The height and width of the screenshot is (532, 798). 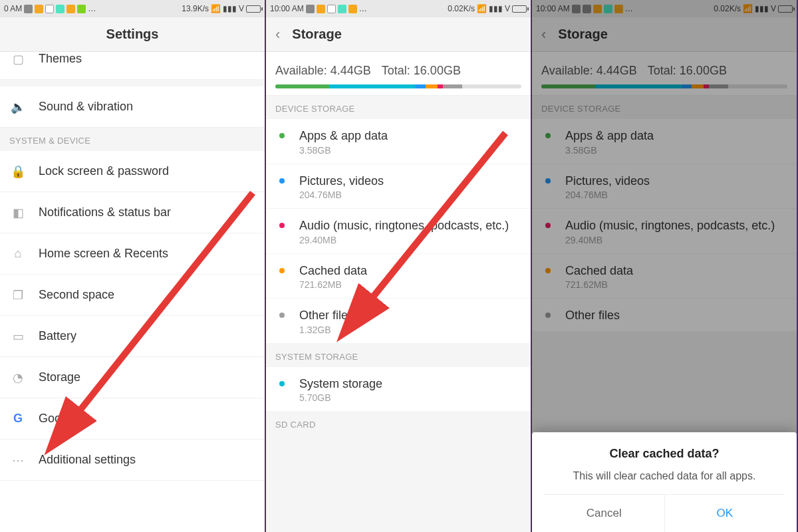 What do you see at coordinates (604, 513) in the screenshot?
I see `cancel-button: Cancel` at bounding box center [604, 513].